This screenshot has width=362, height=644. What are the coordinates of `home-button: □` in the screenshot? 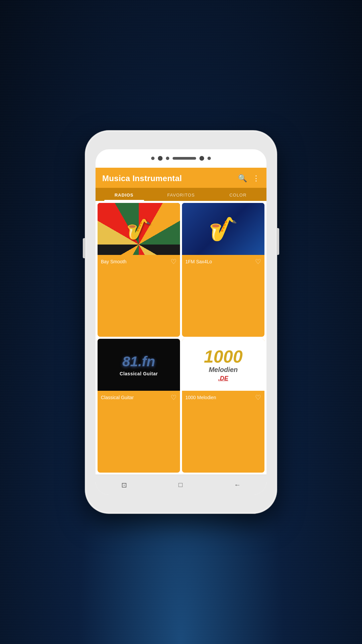 It's located at (180, 485).